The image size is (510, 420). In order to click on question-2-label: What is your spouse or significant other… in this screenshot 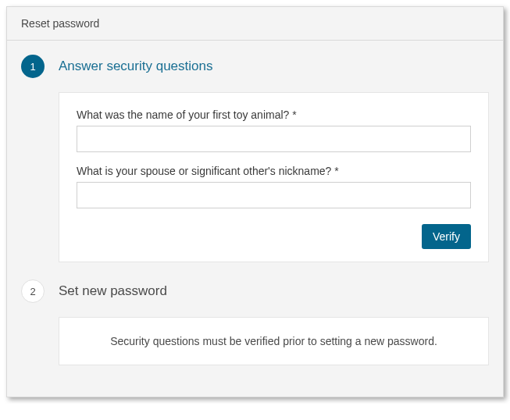, I will do `click(273, 171)`.